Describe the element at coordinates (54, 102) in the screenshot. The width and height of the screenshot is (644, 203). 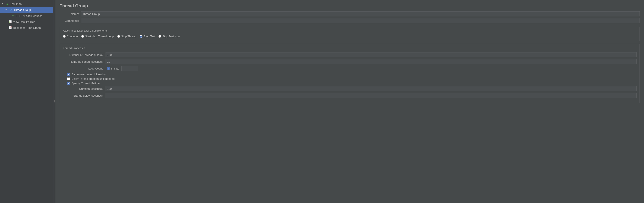
I see `resize-handle` at that location.